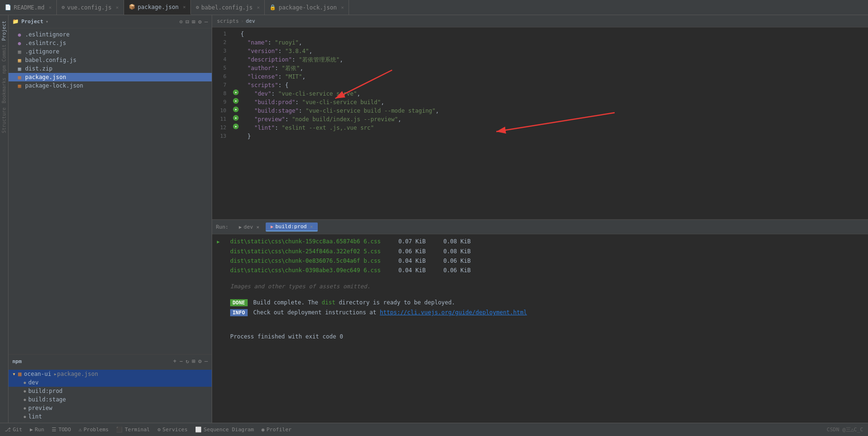 The height and width of the screenshot is (436, 868). What do you see at coordinates (90, 8) in the screenshot?
I see `tab-vue-config: ⚙ vue.config.js ✕` at bounding box center [90, 8].